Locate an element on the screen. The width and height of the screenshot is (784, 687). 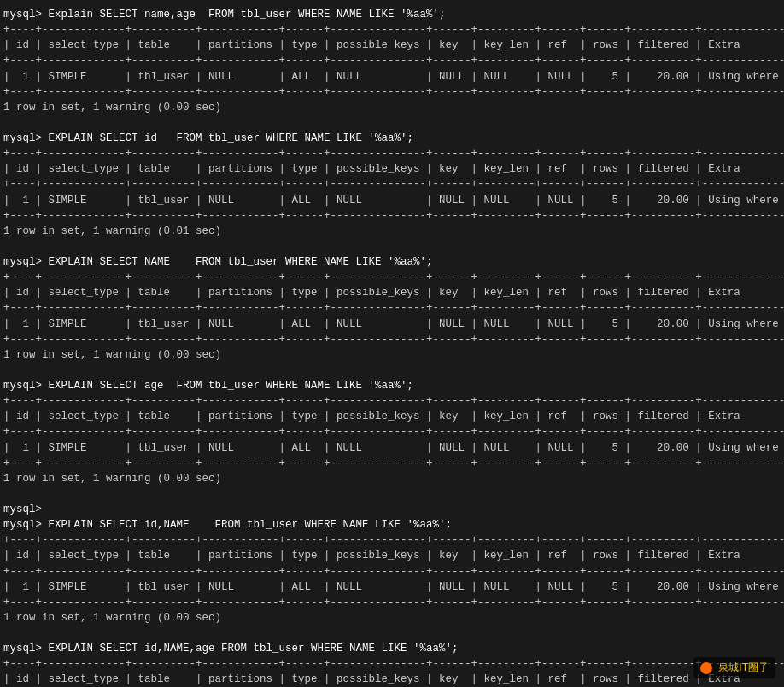
command-2: EXPLAIN SELECT id FROM tbl_user WHERE NA… is located at coordinates (231, 138).